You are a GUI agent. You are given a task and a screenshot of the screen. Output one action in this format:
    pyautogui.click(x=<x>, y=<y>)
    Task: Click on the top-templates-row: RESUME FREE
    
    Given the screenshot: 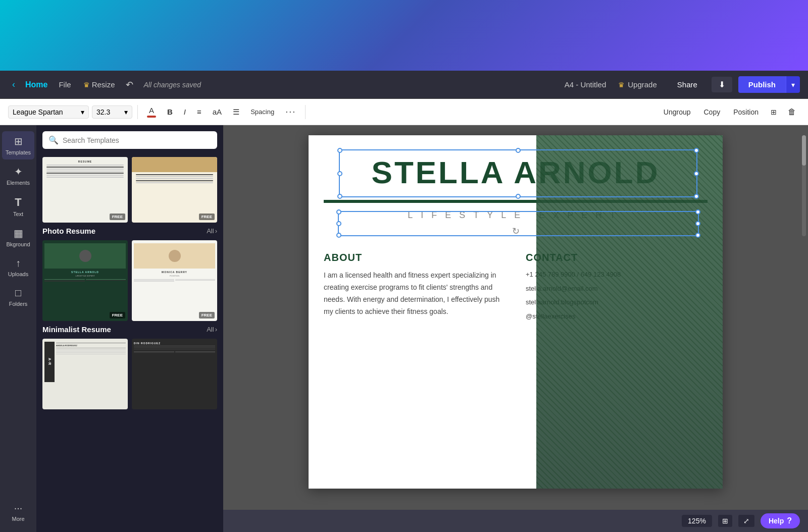 What is the action you would take?
    pyautogui.click(x=130, y=190)
    